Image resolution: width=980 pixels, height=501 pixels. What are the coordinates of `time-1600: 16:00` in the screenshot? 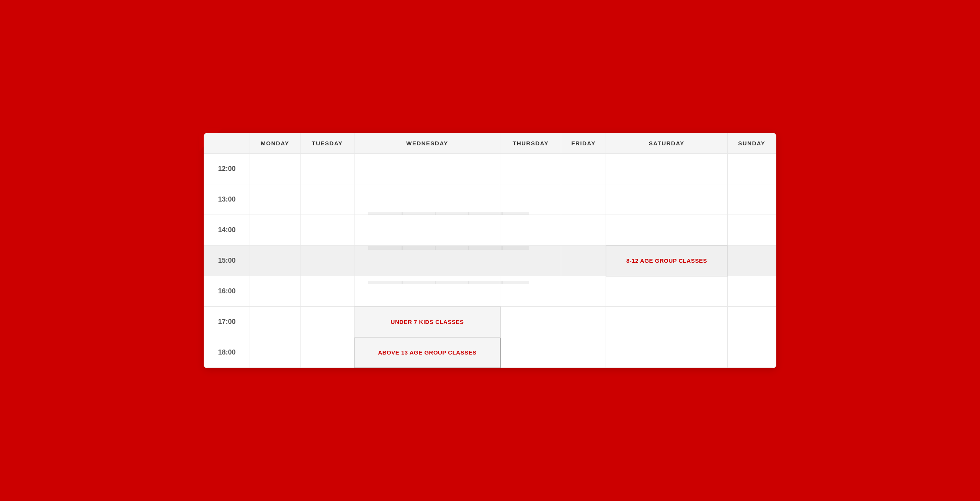 It's located at (227, 291).